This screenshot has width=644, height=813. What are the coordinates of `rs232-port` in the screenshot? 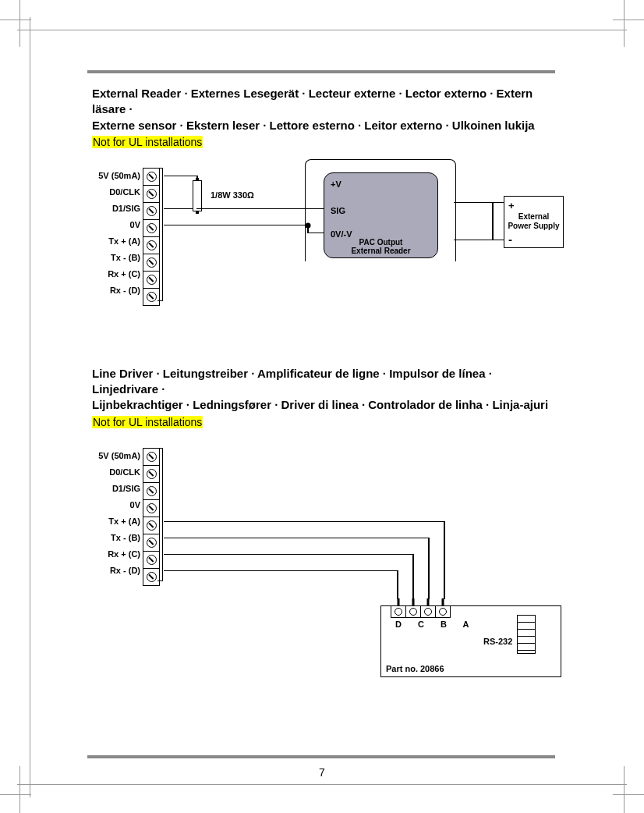 It's located at (526, 634).